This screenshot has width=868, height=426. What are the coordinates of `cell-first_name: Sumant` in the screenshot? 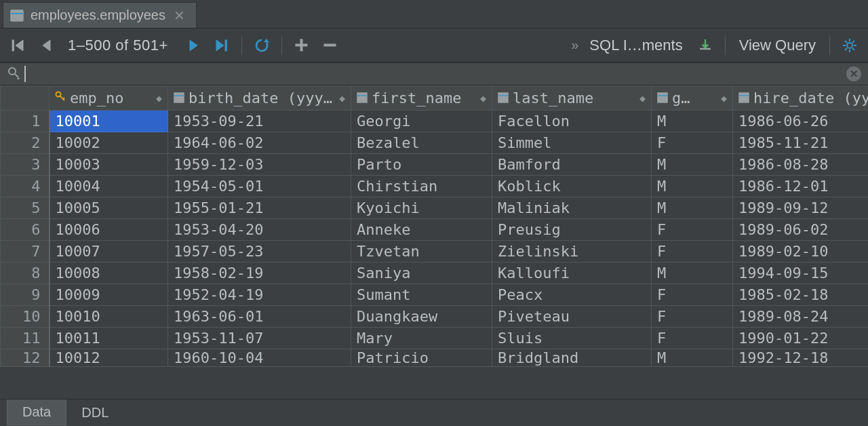 It's located at (422, 295).